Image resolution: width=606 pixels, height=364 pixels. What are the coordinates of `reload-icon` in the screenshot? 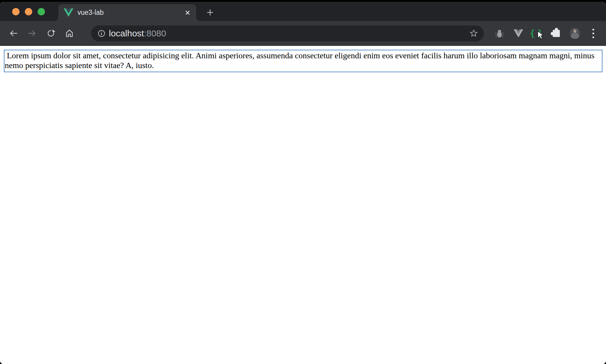 It's located at (51, 33).